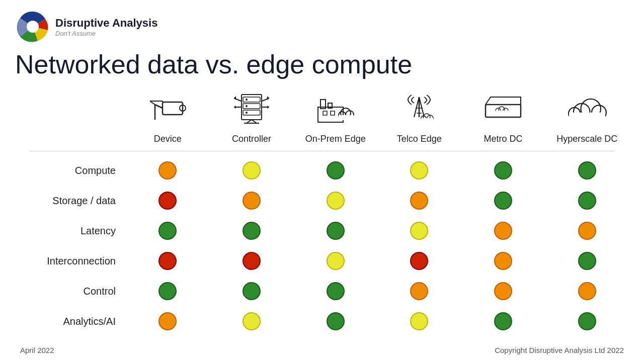 This screenshot has width=644, height=362. Describe the element at coordinates (37, 350) in the screenshot. I see `footer-left: April 2022` at that location.